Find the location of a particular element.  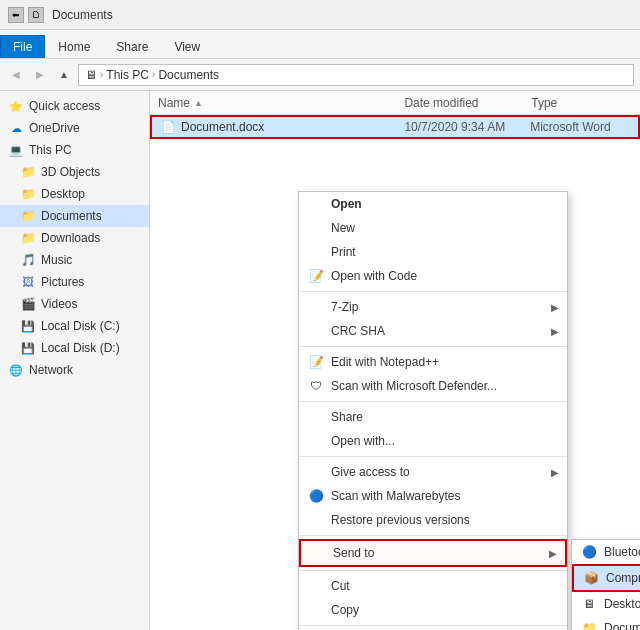

sub-zip-label: Compressed (zipped) folder is located at coordinates (623, 578).